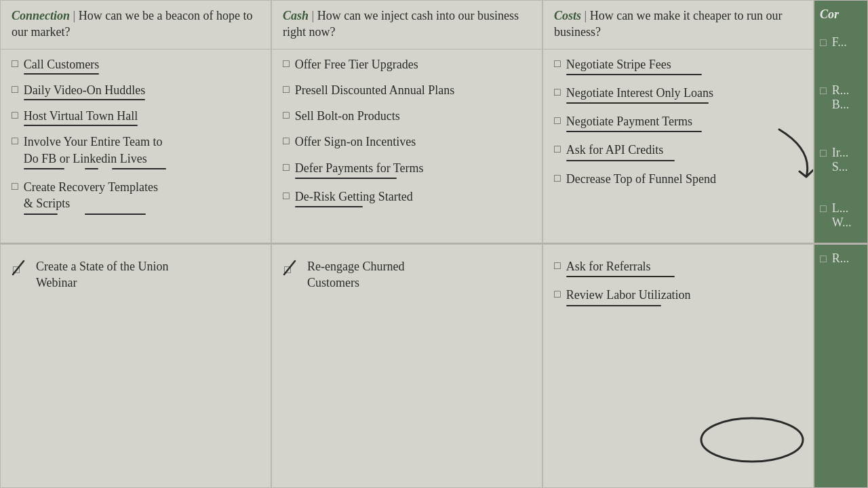 The width and height of the screenshot is (868, 488). I want to click on costs-top-body: □ Negotiate Stripe Fees □ Negotiate Inte…, so click(678, 146).